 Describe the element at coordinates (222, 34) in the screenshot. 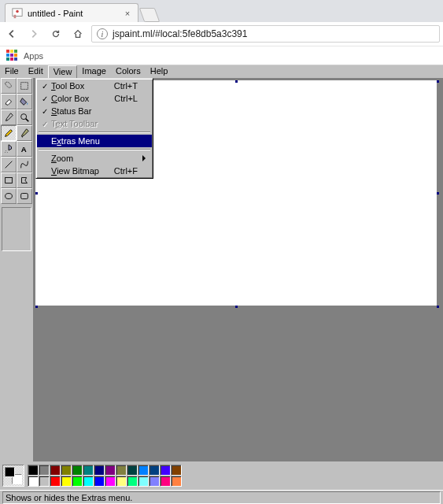

I see `nav-toolbar: i jspaint.ml/#local:5fe8db5a3c391` at that location.